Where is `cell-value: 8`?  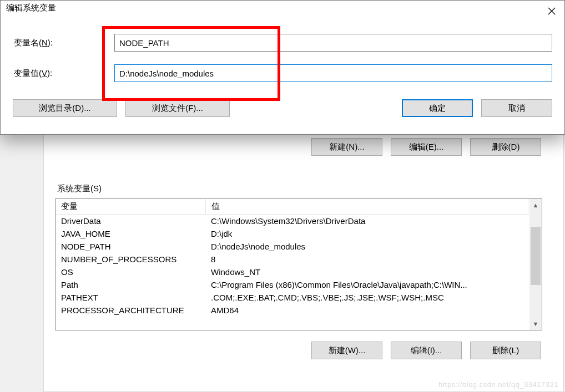 cell-value: 8 is located at coordinates (367, 259).